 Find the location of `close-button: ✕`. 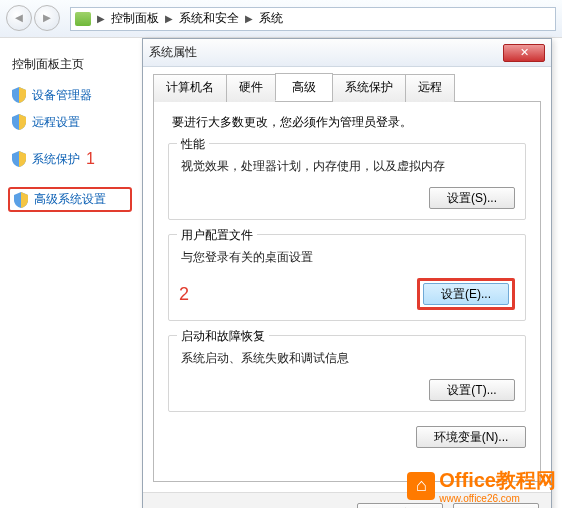

close-button: ✕ is located at coordinates (524, 53).